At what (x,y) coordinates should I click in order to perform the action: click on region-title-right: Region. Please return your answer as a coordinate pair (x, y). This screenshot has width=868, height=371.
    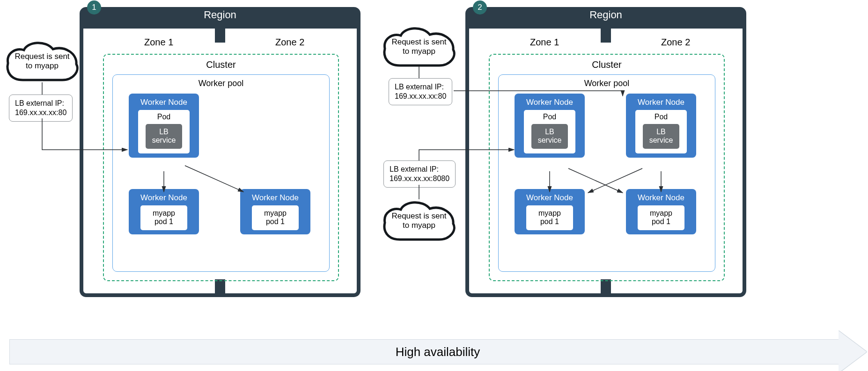
    Looking at the image, I should click on (606, 15).